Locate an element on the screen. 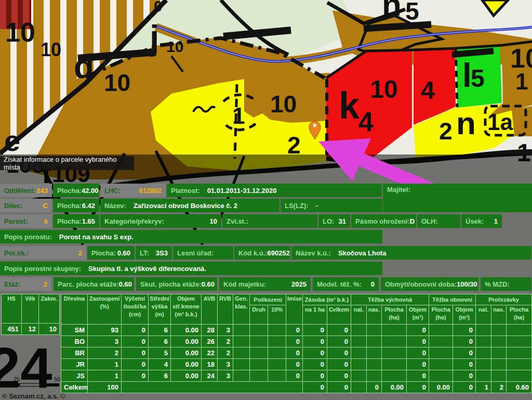  col-to-plocha: Plocha (ha) is located at coordinates (441, 315).